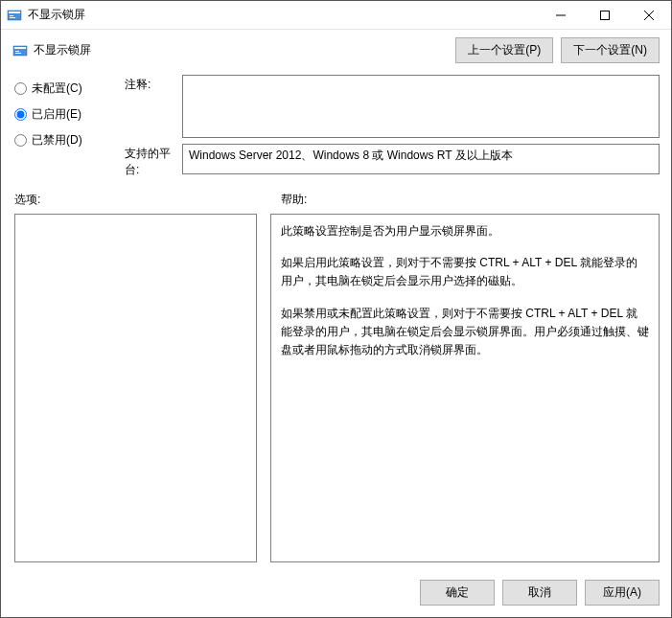 The image size is (672, 618). What do you see at coordinates (605, 15) in the screenshot?
I see `maximize-button` at bounding box center [605, 15].